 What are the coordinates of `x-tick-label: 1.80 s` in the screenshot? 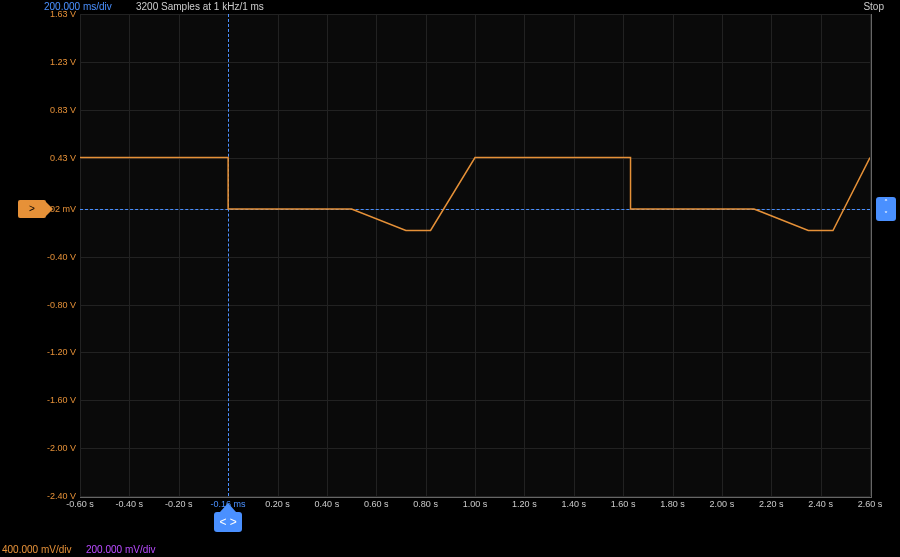 It's located at (673, 504).